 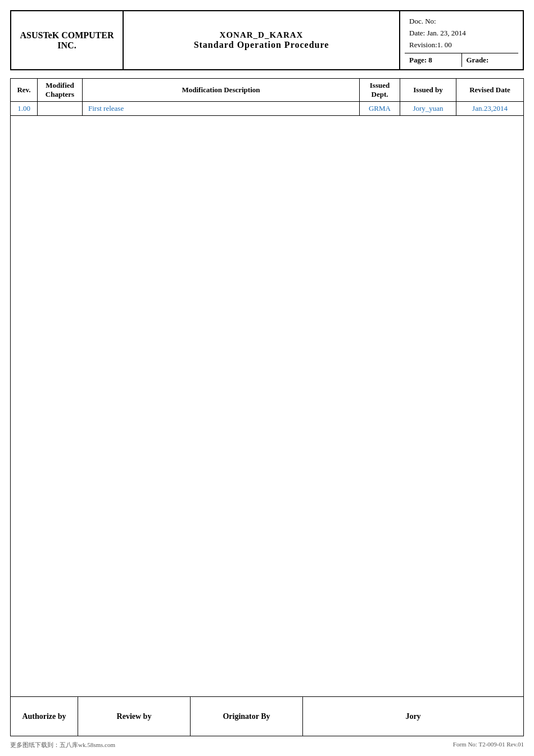 I want to click on footer-table: Authorize by Review by Originator By Jor…, so click(x=267, y=717).